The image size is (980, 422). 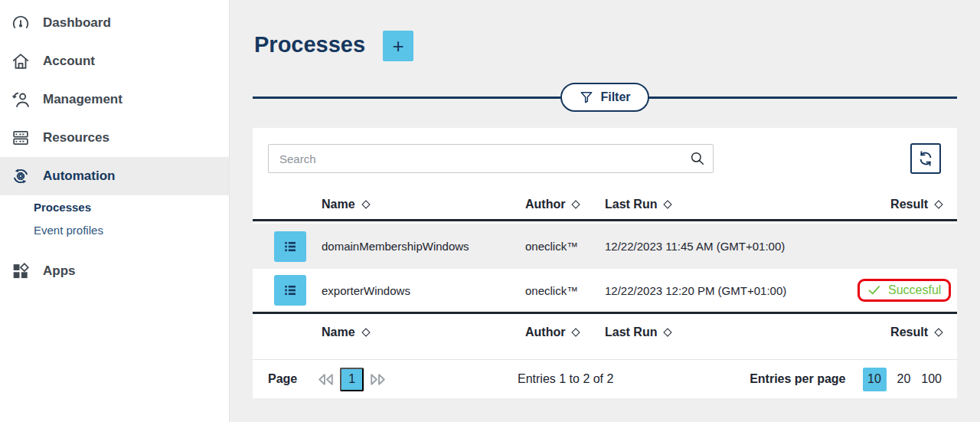 What do you see at coordinates (21, 176) in the screenshot?
I see `gear-sync-icon` at bounding box center [21, 176].